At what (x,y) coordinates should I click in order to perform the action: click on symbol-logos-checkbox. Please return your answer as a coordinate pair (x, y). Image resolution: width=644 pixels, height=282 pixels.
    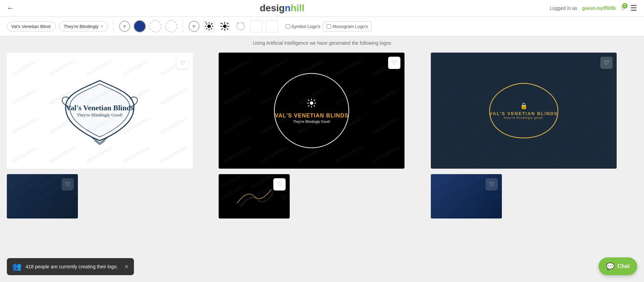
    Looking at the image, I should click on (288, 27).